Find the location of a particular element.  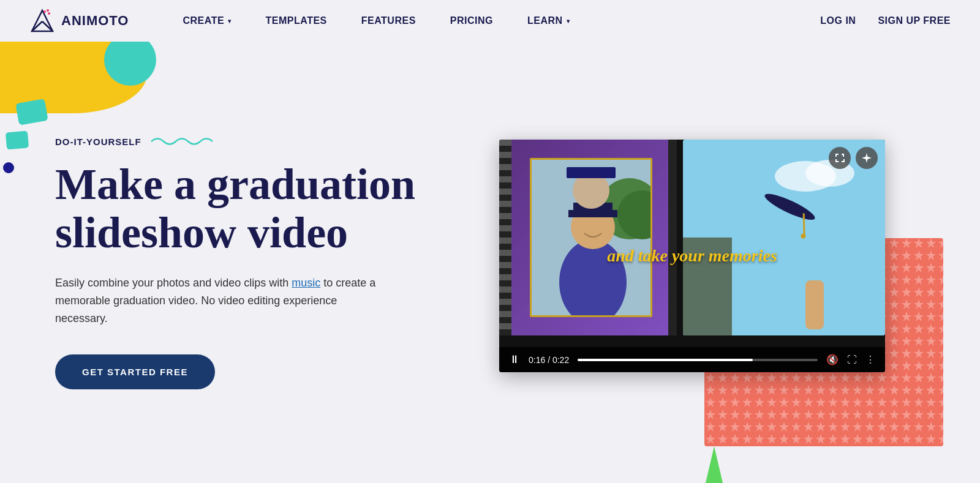

nav-create: CREATE ▾ is located at coordinates (207, 21).